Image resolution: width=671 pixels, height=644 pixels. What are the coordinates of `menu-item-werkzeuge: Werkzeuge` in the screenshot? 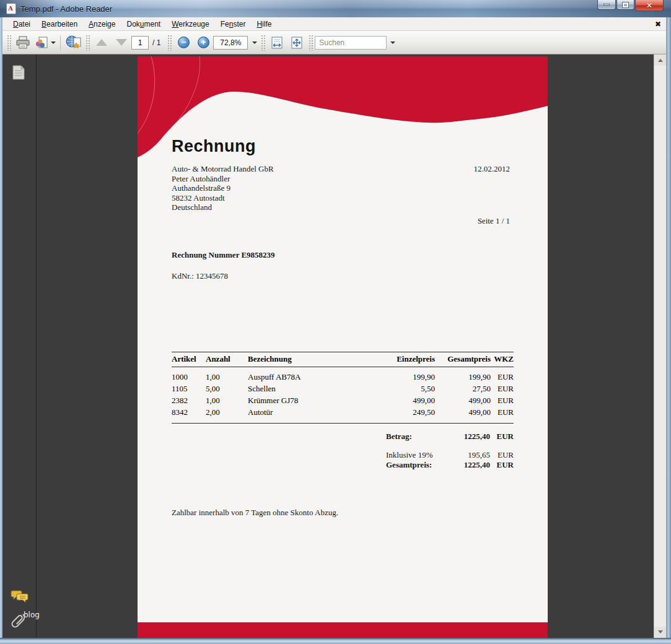 It's located at (190, 24).